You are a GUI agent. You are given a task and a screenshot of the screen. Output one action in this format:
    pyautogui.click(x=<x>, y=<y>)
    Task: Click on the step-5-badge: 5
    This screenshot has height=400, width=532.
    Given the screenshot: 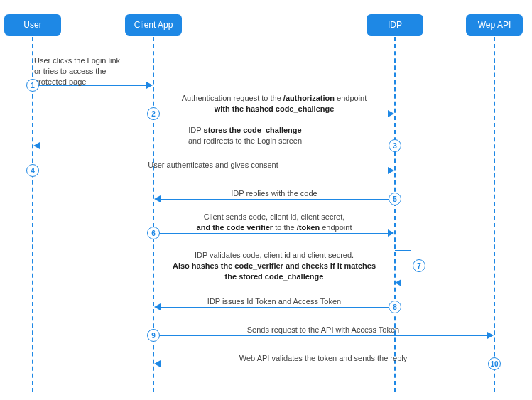 What is the action you would take?
    pyautogui.click(x=395, y=199)
    